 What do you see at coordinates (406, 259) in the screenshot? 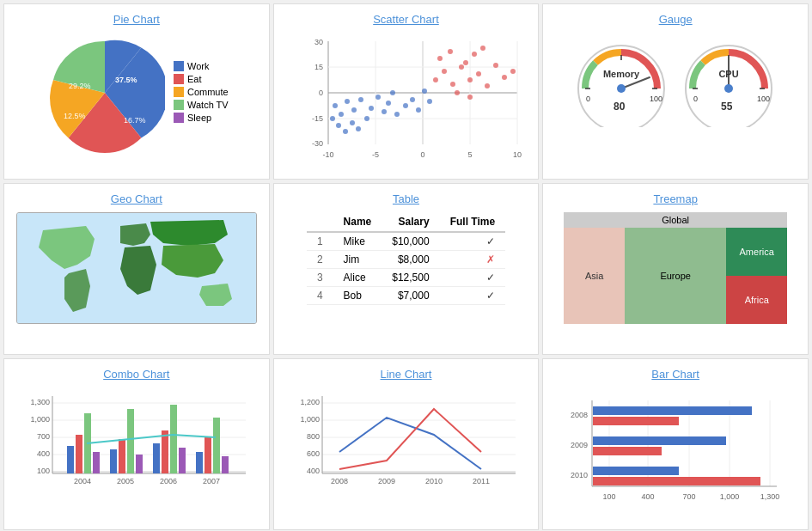
I see `table-row: 2 Jim $8,000 ✗` at bounding box center [406, 259].